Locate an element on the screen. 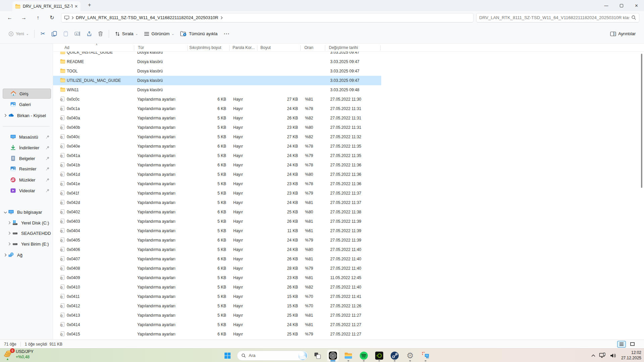 This screenshot has width=644, height=362. column-header-ratio: Oran is located at coordinates (309, 48).